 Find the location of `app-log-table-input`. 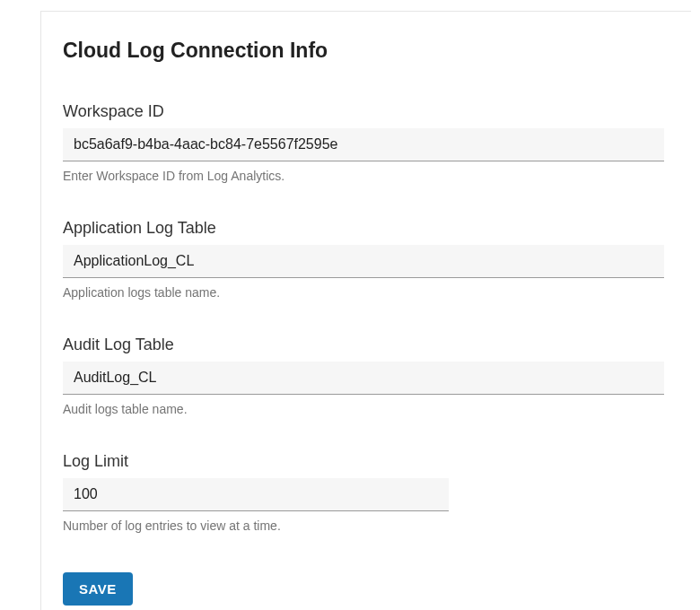

app-log-table-input is located at coordinates (363, 262).